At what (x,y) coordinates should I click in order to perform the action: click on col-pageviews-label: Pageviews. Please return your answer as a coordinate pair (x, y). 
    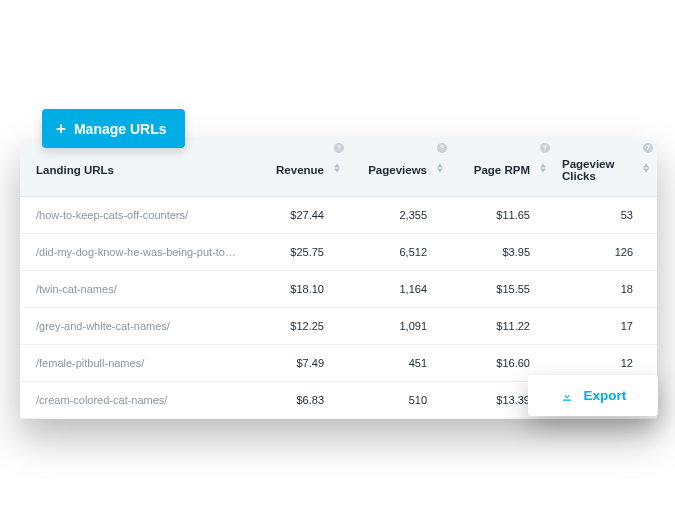
    Looking at the image, I should click on (398, 170).